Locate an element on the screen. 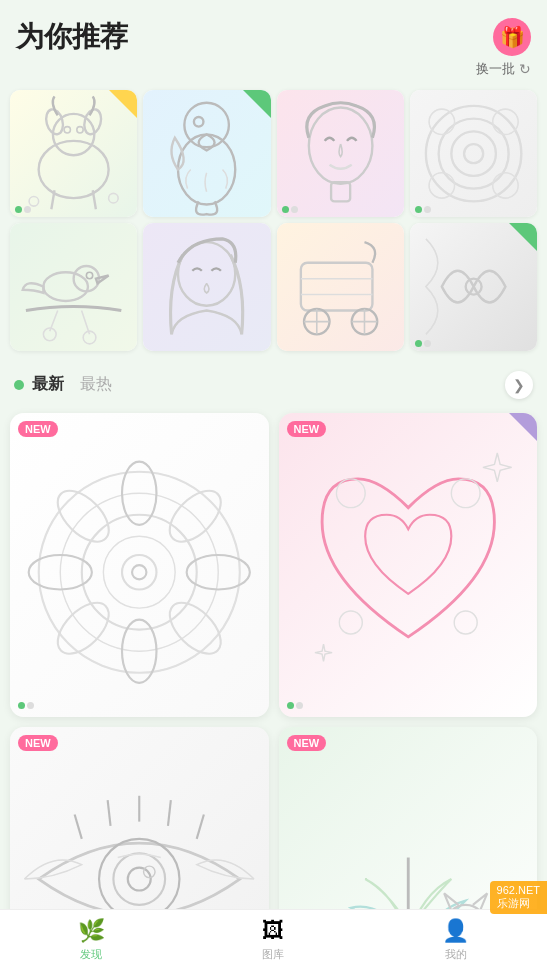 Image resolution: width=547 pixels, height=974 pixels. new-badge-plant: NEW is located at coordinates (307, 743).